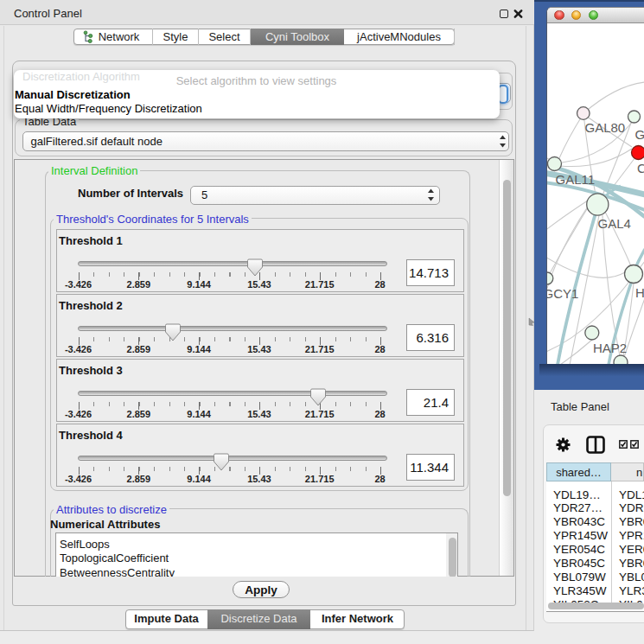 This screenshot has width=644, height=644. Describe the element at coordinates (641, 168) in the screenshot. I see `svg-text: C` at that location.